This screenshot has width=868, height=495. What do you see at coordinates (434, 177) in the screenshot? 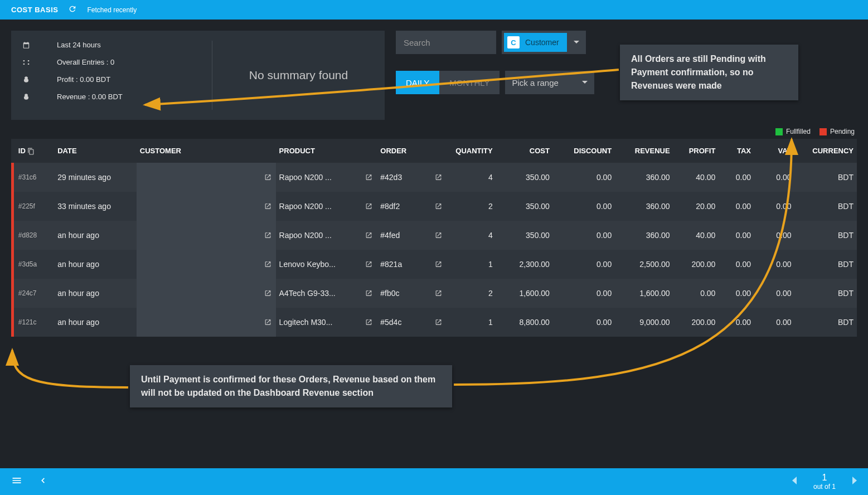
I see `table-row: #31c629 minutes agoRapoo N200 ...#42d343…` at bounding box center [434, 177].